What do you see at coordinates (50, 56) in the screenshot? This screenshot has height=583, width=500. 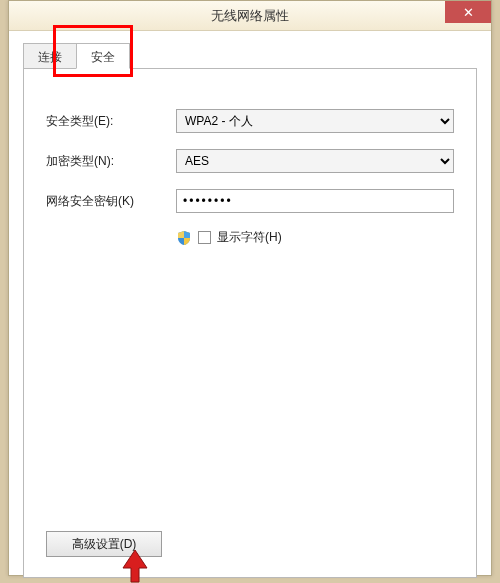 I see `tab-connect: 连接` at bounding box center [50, 56].